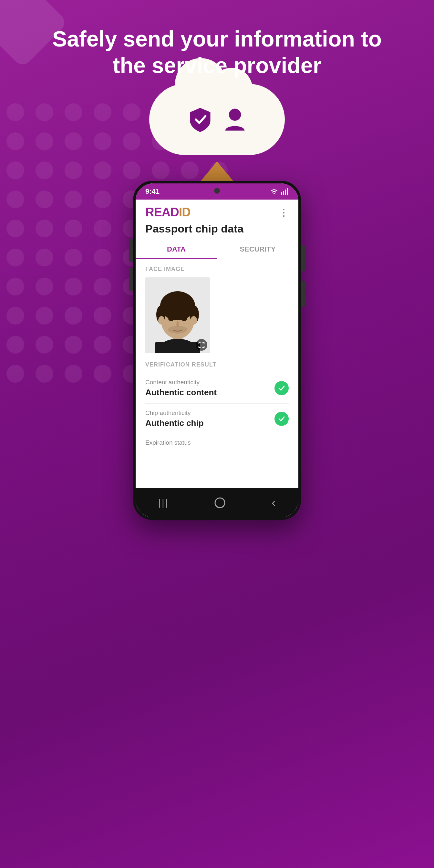 This screenshot has width=434, height=868. What do you see at coordinates (303, 294) in the screenshot?
I see `volume-button` at bounding box center [303, 294].